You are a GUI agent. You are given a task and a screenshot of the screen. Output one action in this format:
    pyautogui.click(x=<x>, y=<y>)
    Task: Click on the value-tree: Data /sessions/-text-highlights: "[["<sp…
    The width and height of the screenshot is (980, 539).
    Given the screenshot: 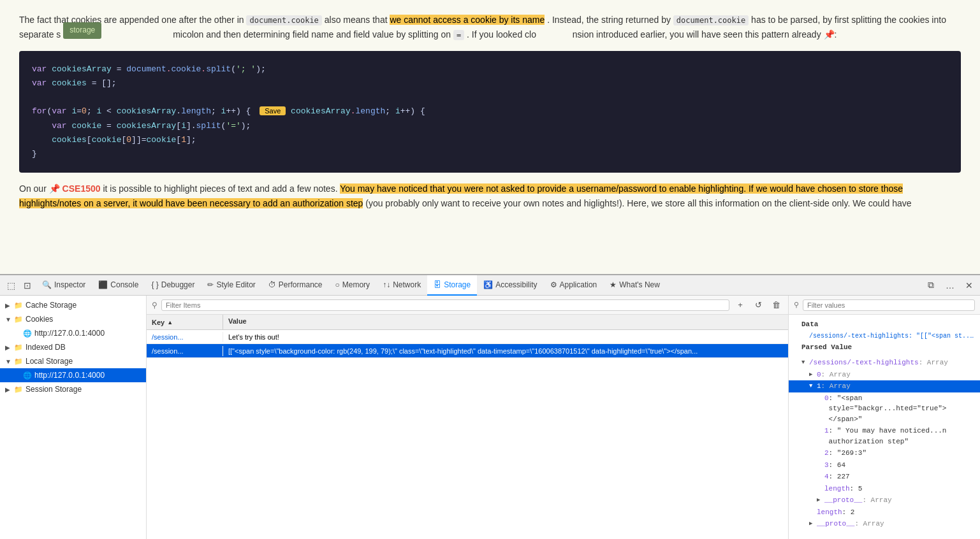 What is the action you would take?
    pyautogui.click(x=884, y=424)
    